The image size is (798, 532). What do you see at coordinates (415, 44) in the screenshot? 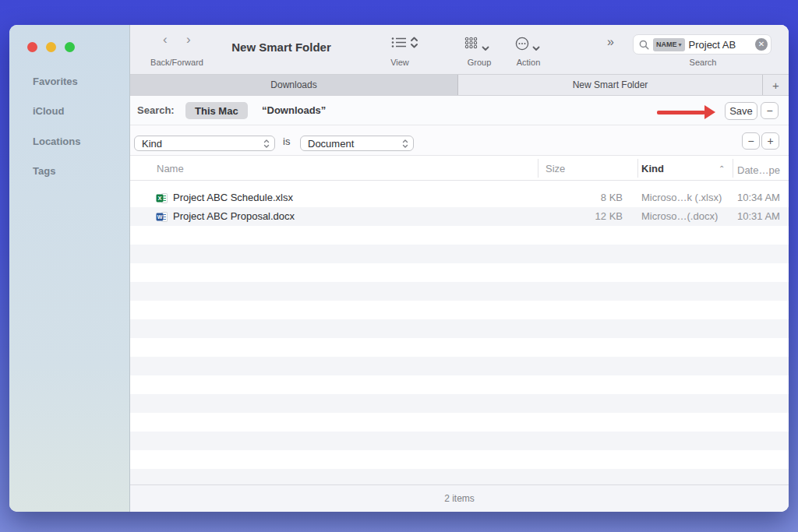
I see `view-sort-toggle-icon` at bounding box center [415, 44].